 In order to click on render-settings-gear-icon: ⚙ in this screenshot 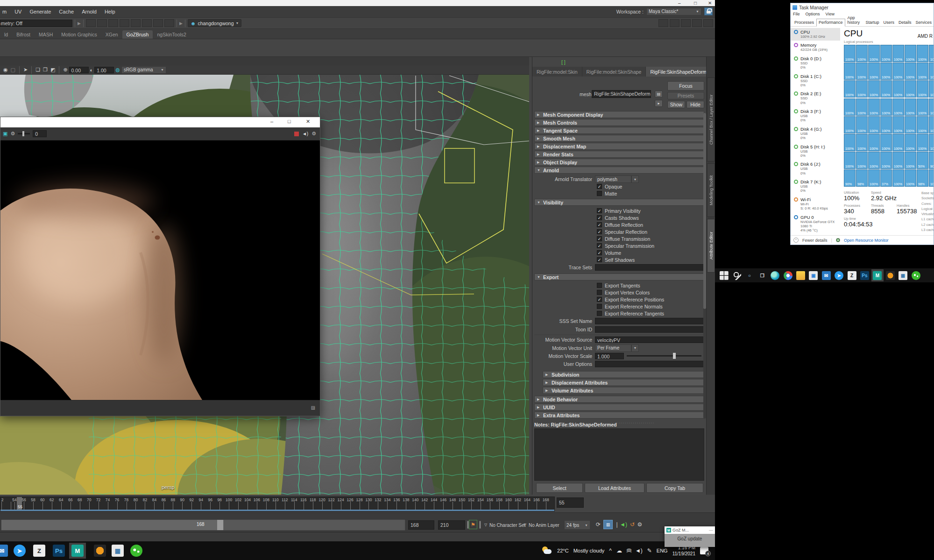, I will do `click(314, 133)`.